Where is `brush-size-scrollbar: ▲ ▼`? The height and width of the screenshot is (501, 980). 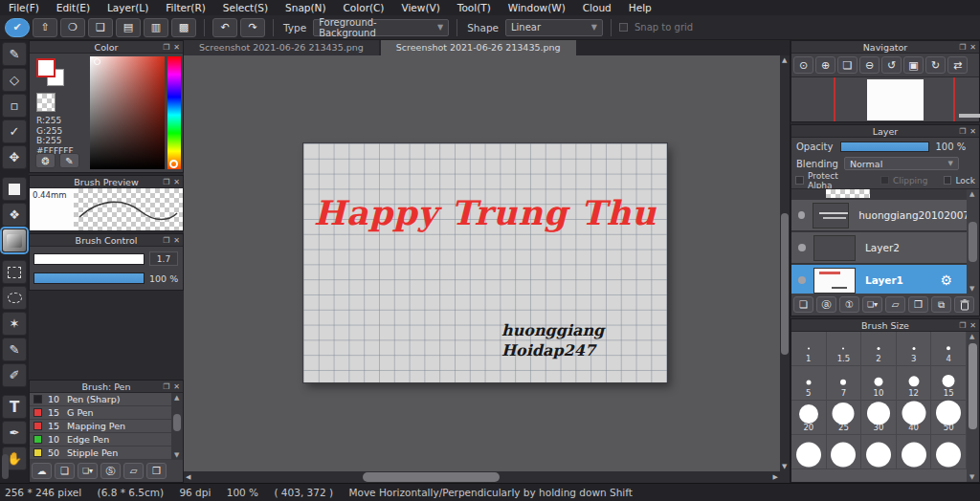
brush-size-scrollbar: ▲ ▼ is located at coordinates (972, 407).